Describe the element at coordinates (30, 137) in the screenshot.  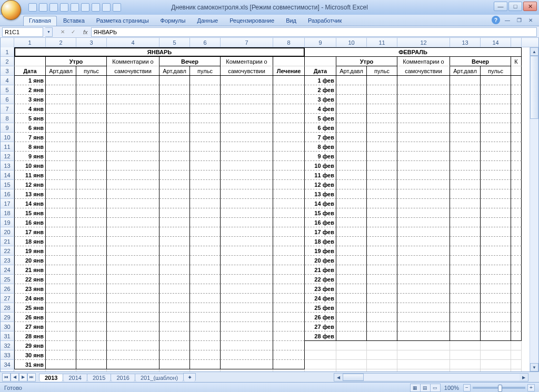
I see `cell: 7 янв` at that location.